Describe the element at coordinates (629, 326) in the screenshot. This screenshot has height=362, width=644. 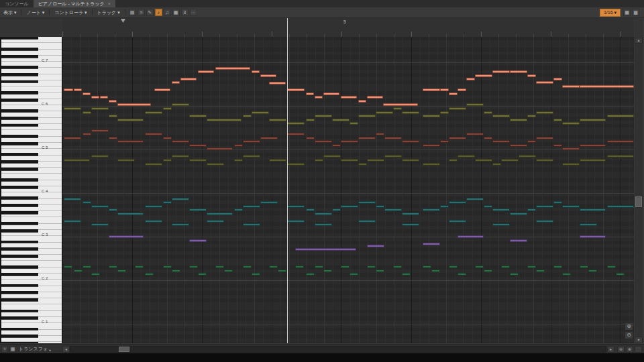
I see `zoom-in-vertical-button: ⊕` at that location.